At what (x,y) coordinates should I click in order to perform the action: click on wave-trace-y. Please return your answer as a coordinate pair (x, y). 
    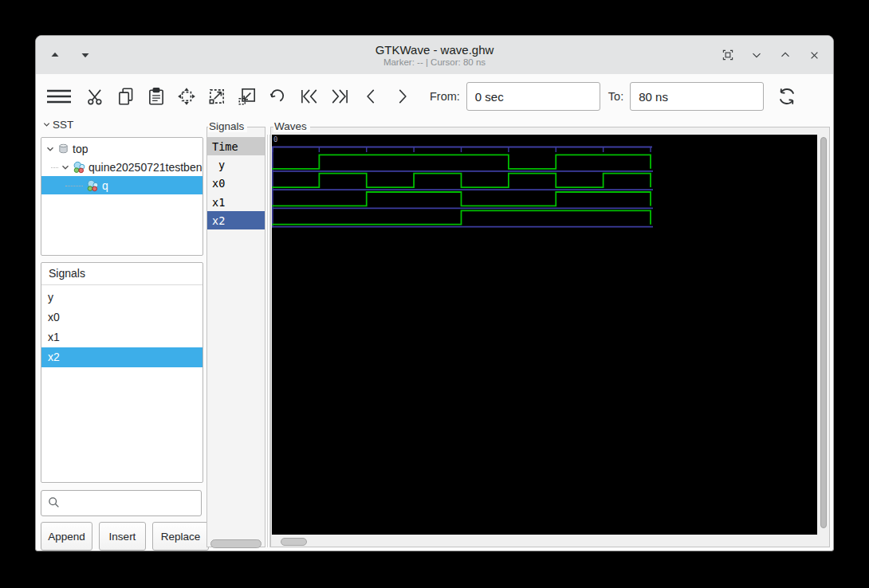
    Looking at the image, I should click on (461, 161).